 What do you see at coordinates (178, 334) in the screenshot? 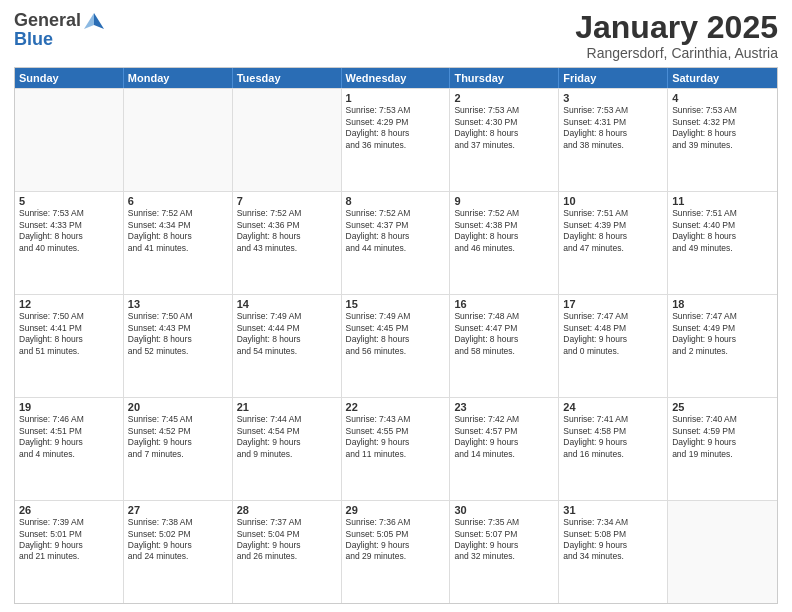
I see `sun-info: Sunrise: 7:50 AM Sunset: 4:43 PM Dayligh…` at bounding box center [178, 334].